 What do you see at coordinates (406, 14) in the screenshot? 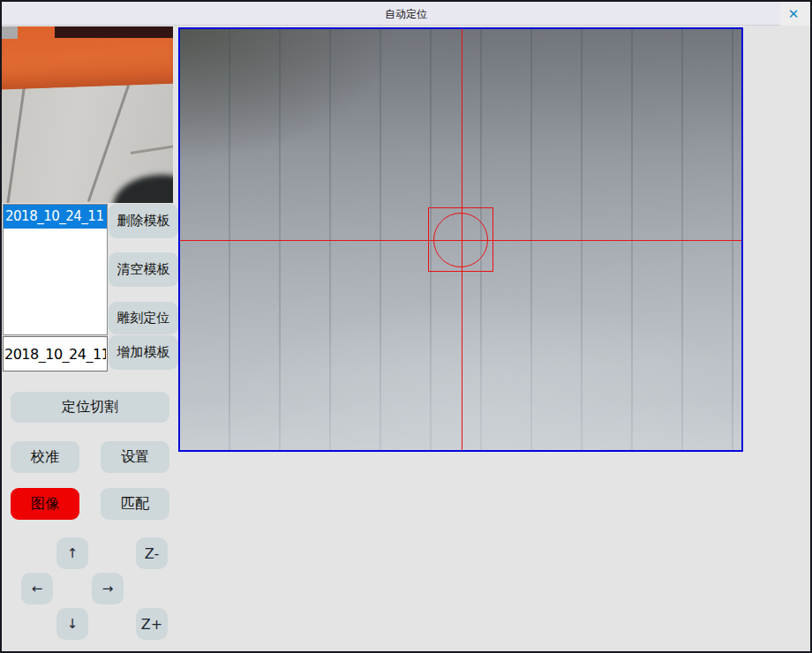
I see `window-title: 自动定位` at bounding box center [406, 14].